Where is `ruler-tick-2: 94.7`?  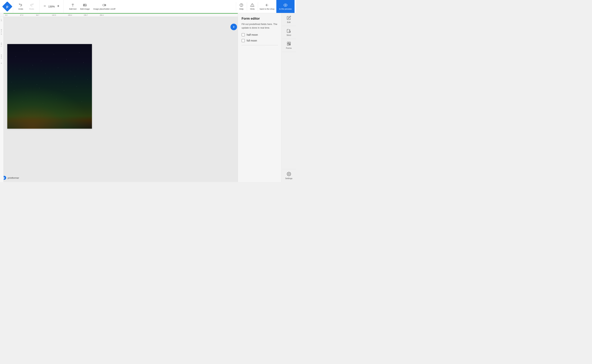
ruler-tick-2: 94.7 is located at coordinates (38, 15).